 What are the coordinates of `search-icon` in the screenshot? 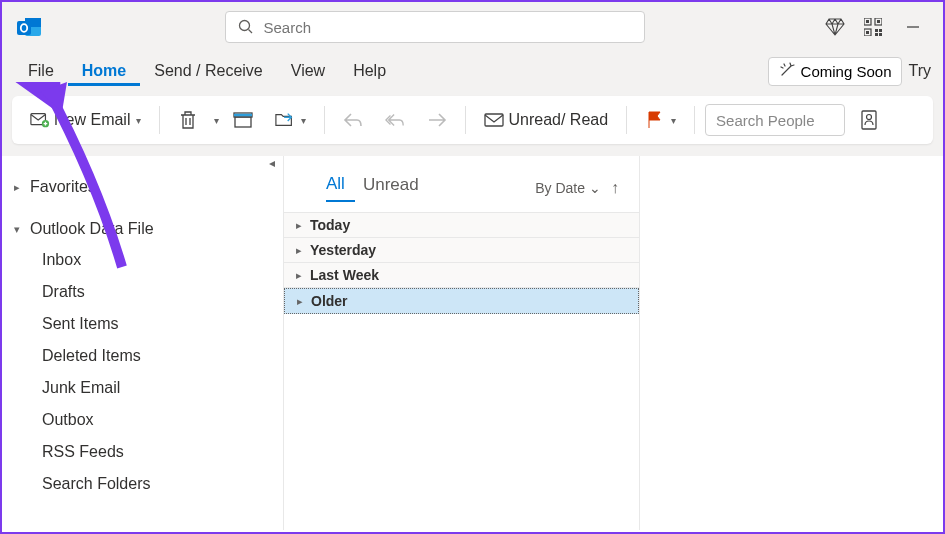 It's located at (246, 27).